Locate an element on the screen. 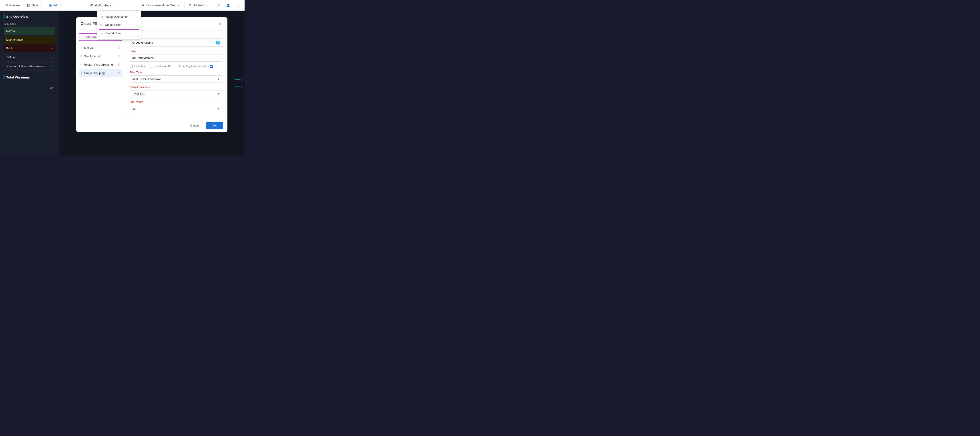 The width and height of the screenshot is (980, 436). expand-icon: ⛶ is located at coordinates (238, 5).